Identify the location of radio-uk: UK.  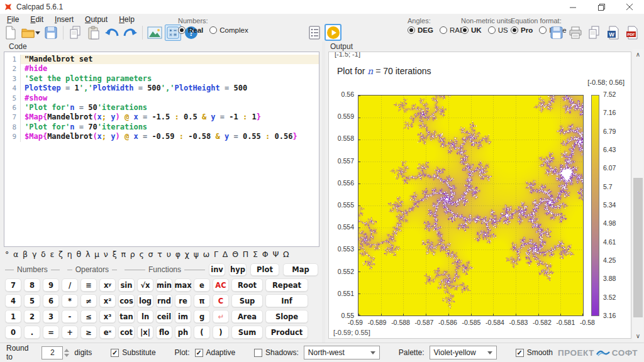
(472, 30).